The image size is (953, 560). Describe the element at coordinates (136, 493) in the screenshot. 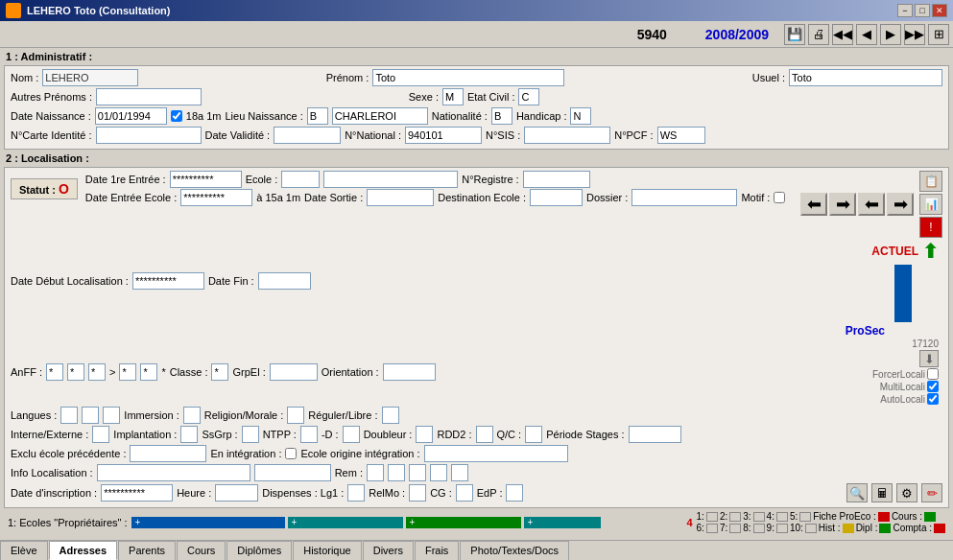

I see `date-inscription-input` at that location.